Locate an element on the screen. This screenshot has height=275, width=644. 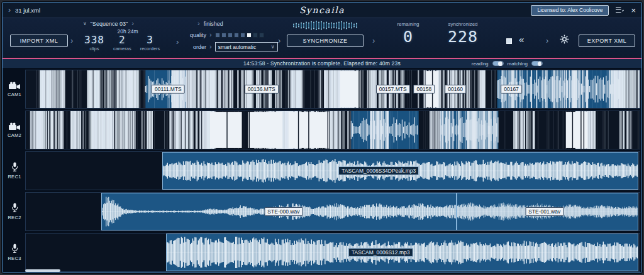
synchronize-button: SYNCHRONIZE is located at coordinates (325, 41).